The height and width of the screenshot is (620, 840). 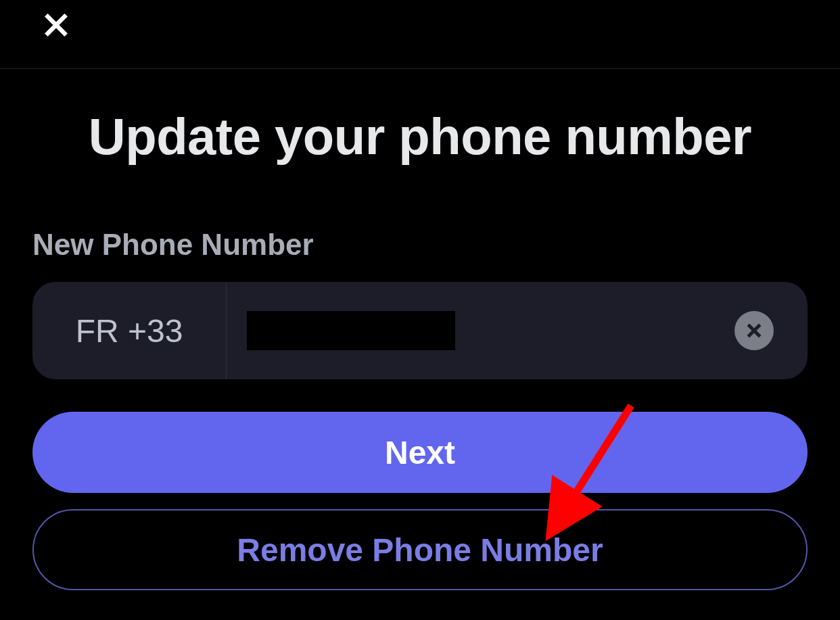 I want to click on country-code-text: FR +33, so click(x=130, y=331).